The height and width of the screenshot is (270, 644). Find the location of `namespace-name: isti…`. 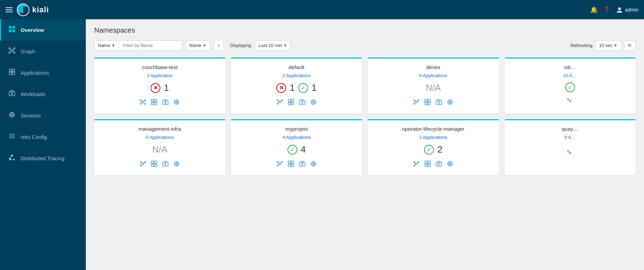

namespace-name: isti… is located at coordinates (570, 67).